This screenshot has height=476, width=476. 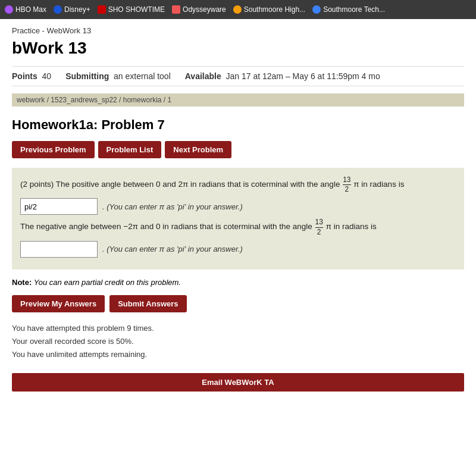 What do you see at coordinates (32, 76) in the screenshot?
I see `points-label: Points 40` at bounding box center [32, 76].